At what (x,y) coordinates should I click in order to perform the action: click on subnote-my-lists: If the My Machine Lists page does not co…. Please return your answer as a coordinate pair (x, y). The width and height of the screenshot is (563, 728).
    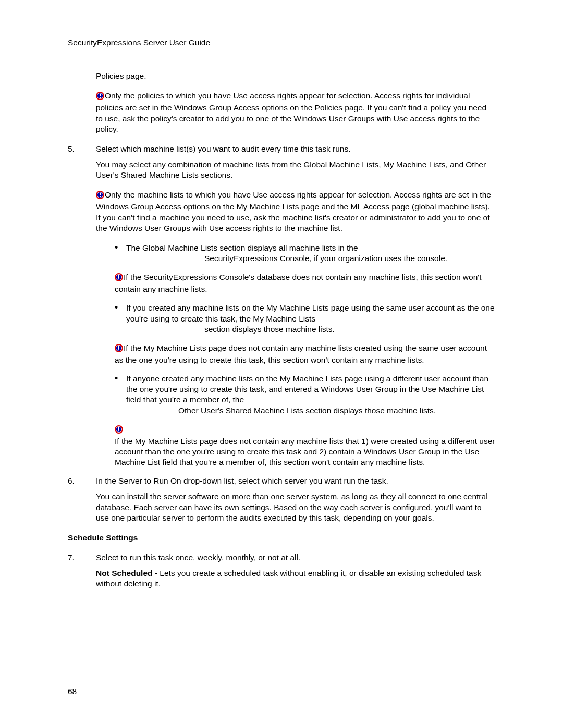
    Looking at the image, I should click on (305, 354).